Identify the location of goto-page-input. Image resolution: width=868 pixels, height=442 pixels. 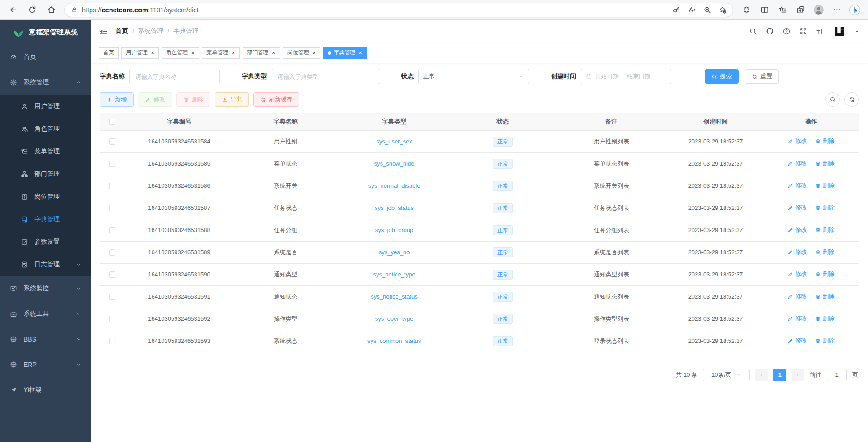
(837, 375).